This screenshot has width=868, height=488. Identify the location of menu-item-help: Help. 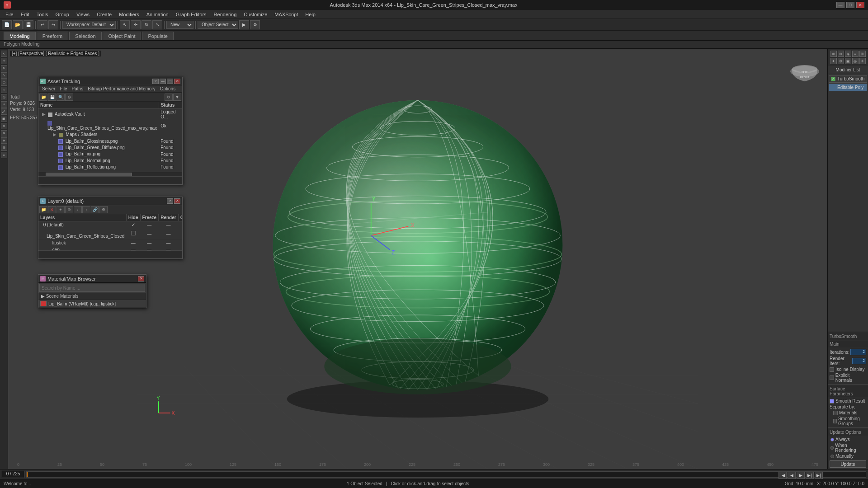
(310, 14).